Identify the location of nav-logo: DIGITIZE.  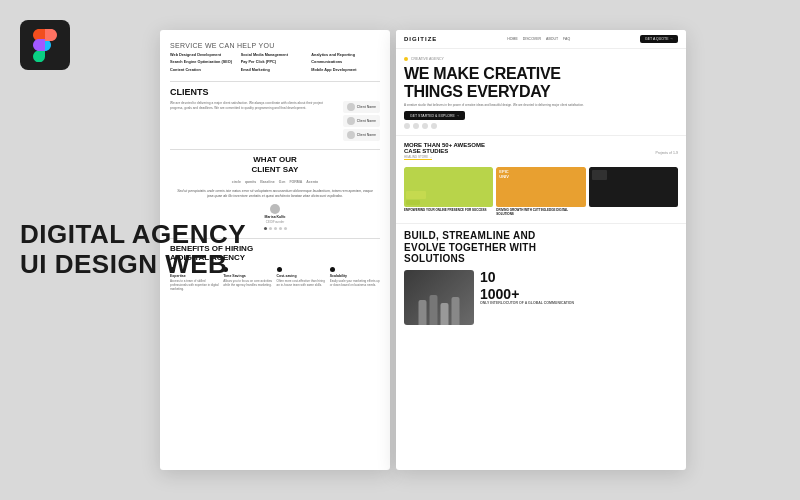
(420, 39).